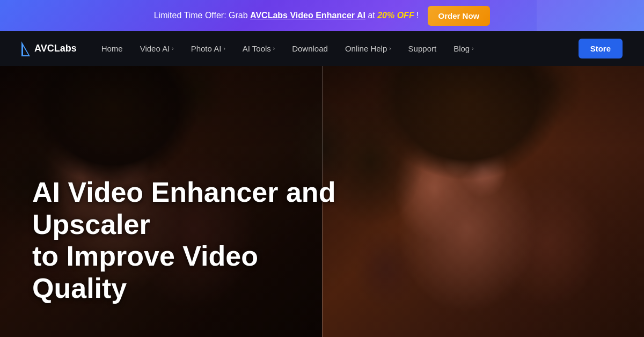 This screenshot has width=644, height=337. Describe the element at coordinates (334, 48) in the screenshot. I see `nav-menu: Home Video AI › Photo AI › AI Tools › Do…` at that location.